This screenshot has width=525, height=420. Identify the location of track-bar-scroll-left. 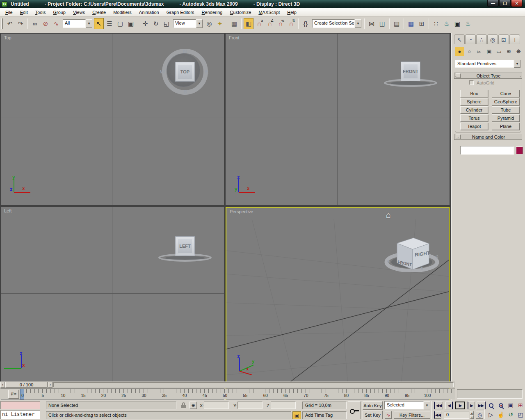
(3, 395).